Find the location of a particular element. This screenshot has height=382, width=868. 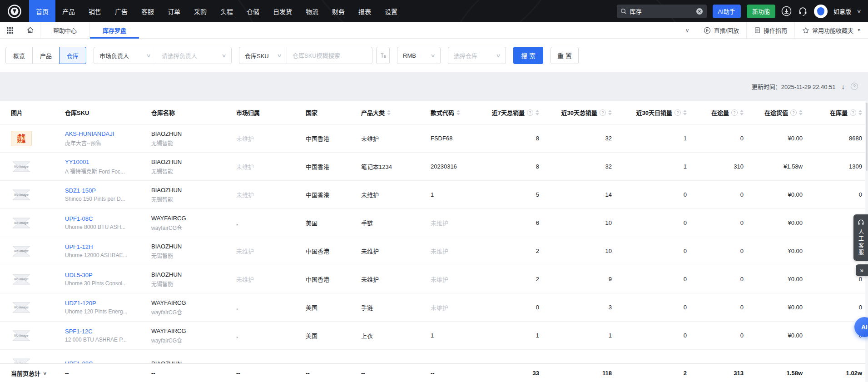

column-header: 在库量? is located at coordinates (836, 113).